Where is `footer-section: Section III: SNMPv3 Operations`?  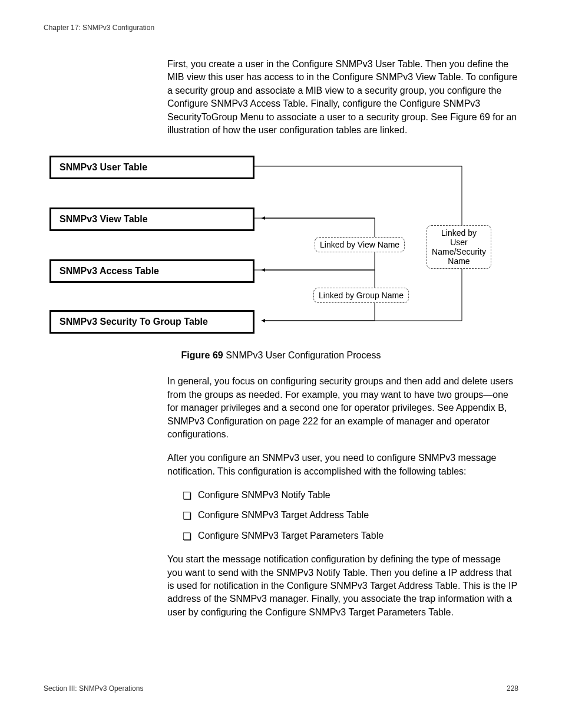 footer-section: Section III: SNMPv3 Operations is located at coordinates (93, 689).